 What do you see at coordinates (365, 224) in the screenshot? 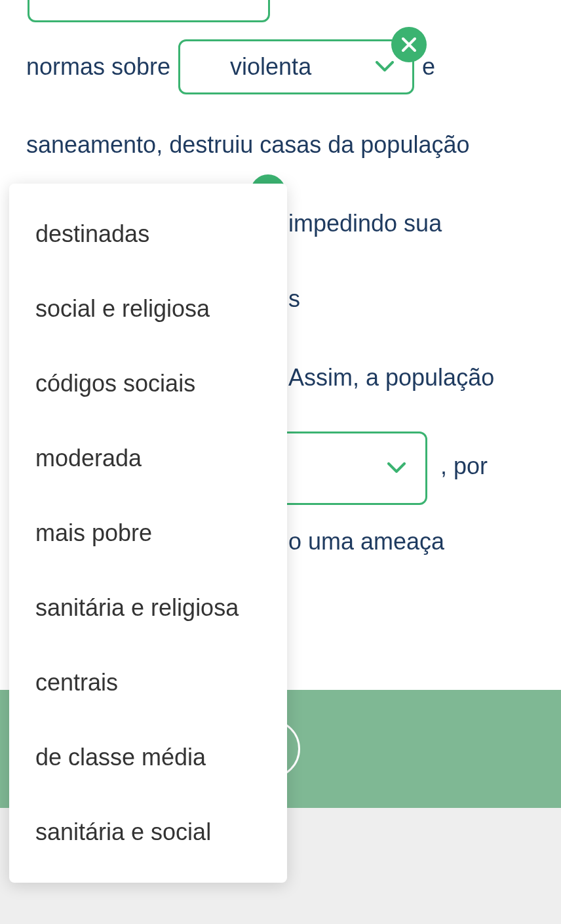
I see `text-line-3: impedindo sua` at bounding box center [365, 224].